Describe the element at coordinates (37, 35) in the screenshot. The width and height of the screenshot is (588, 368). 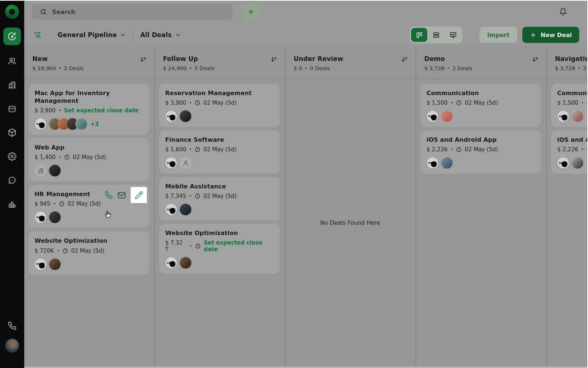
I see `filter-button` at that location.